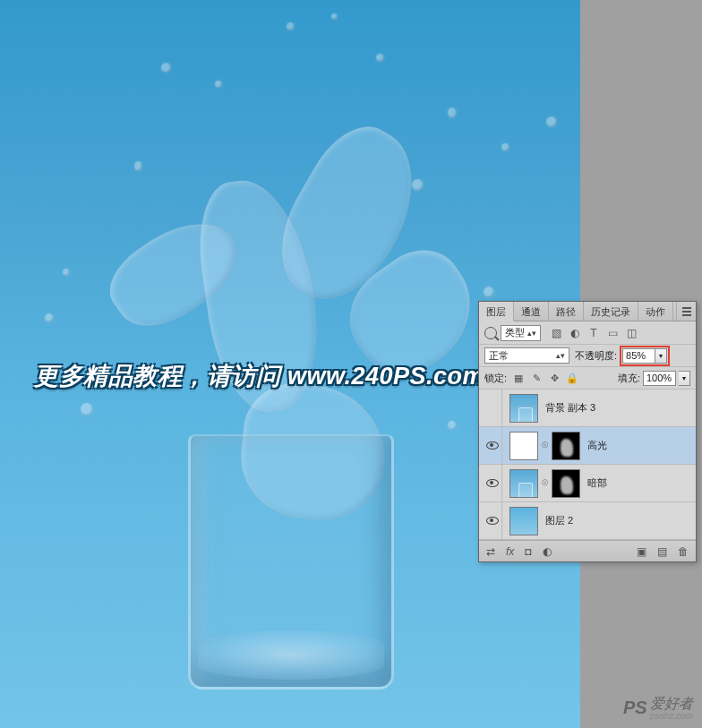 This screenshot has height=728, width=702. I want to click on tab-paths: 路径, so click(566, 312).